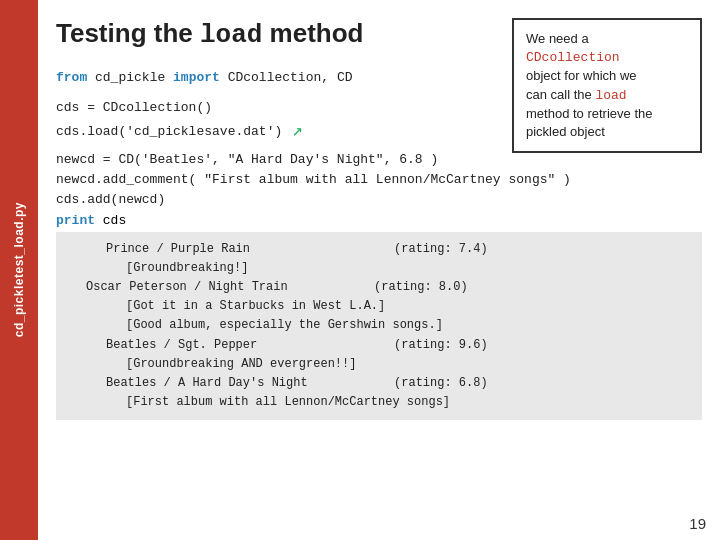 The width and height of the screenshot is (720, 540). What do you see at coordinates (298, 132) in the screenshot?
I see `arrow-icon: ↗` at bounding box center [298, 132].